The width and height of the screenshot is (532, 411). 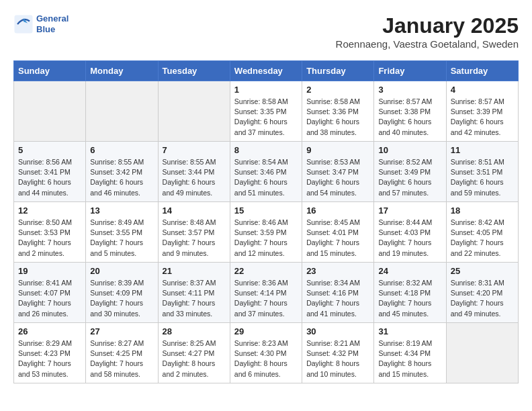 I want to click on day-number: 27, so click(x=122, y=332).